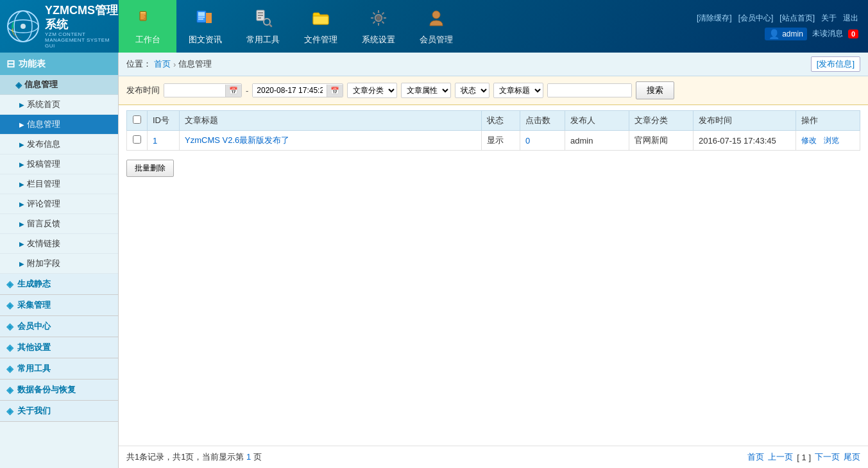 The height and width of the screenshot is (468, 868). What do you see at coordinates (59, 224) in the screenshot?
I see `sidebar-item-messages: ▶ 留言反馈` at bounding box center [59, 224].